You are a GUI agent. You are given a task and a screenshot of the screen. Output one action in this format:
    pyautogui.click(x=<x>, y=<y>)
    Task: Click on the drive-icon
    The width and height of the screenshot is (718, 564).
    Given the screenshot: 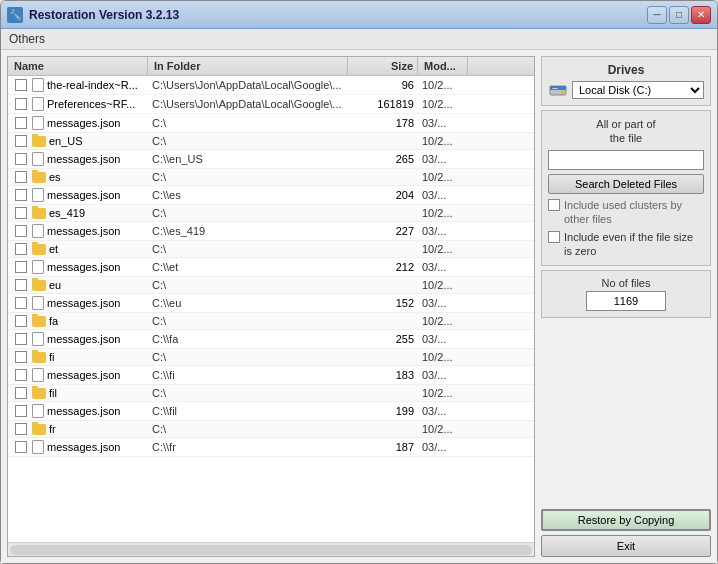 What is the action you would take?
    pyautogui.click(x=558, y=90)
    